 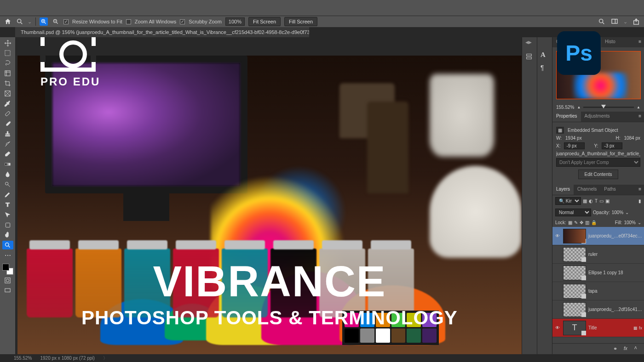 I want to click on status-zoom: 155.52%, so click(x=23, y=358).